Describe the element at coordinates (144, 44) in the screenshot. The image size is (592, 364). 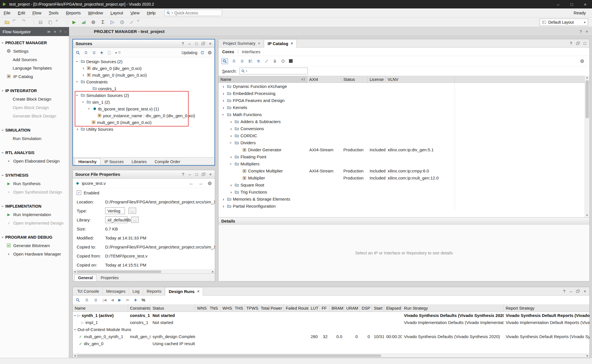
I see `sources-panel-header: Sources ? – □ ×` at that location.